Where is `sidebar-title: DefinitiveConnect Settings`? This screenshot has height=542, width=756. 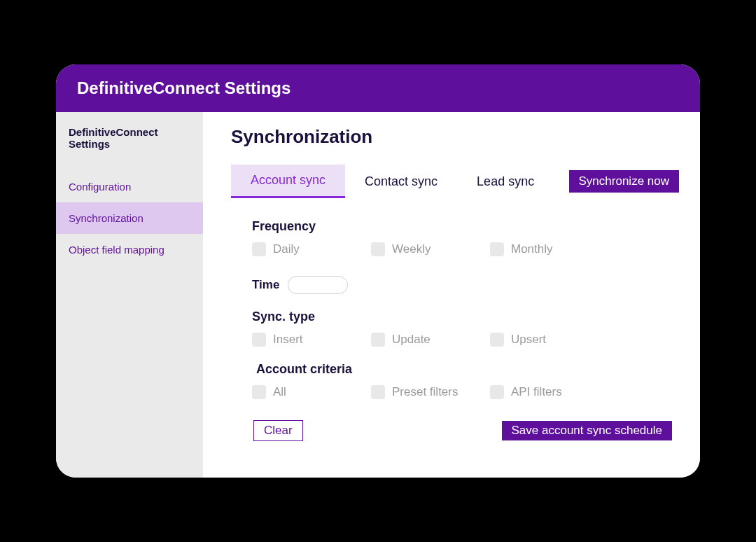 sidebar-title: DefinitiveConnect Settings is located at coordinates (130, 141).